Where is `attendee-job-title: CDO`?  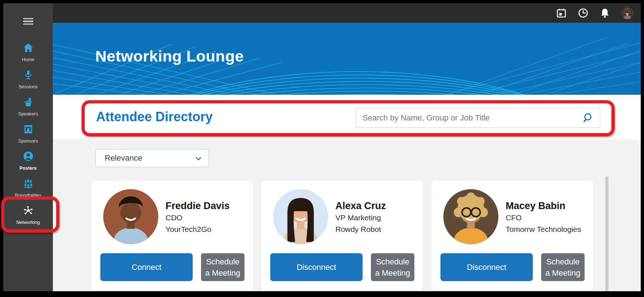 attendee-job-title: CDO is located at coordinates (174, 218).